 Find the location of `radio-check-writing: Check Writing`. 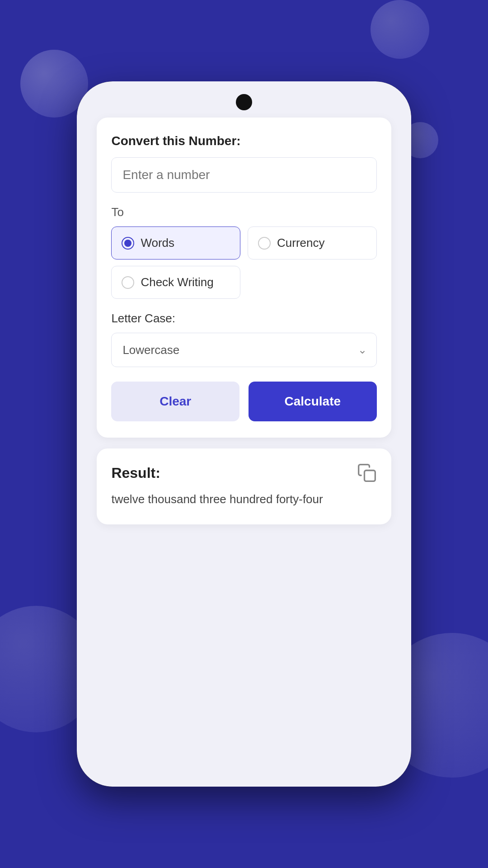

radio-check-writing: Check Writing is located at coordinates (176, 282).